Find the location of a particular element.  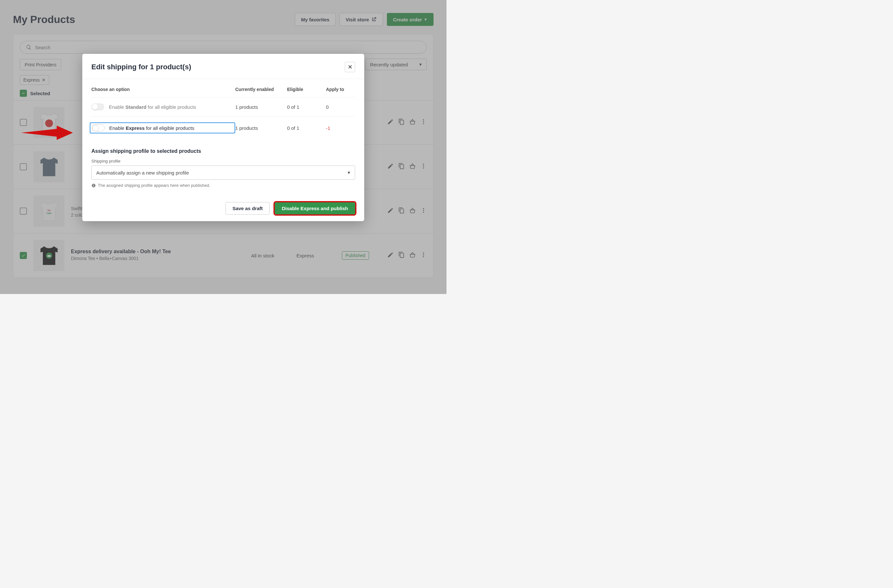

option-row-express: Enable Express for all eligible products… is located at coordinates (223, 128).